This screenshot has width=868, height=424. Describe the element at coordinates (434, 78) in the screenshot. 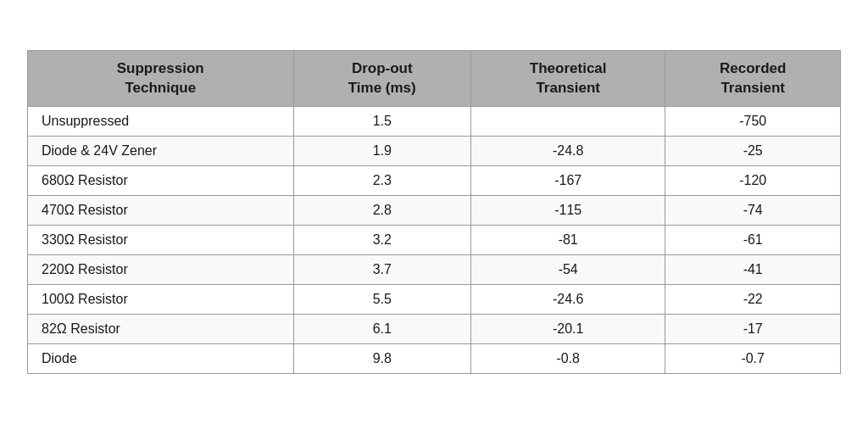

I see `table-header-row: SuppressionTechnique Drop-outTime (ms) T…` at that location.